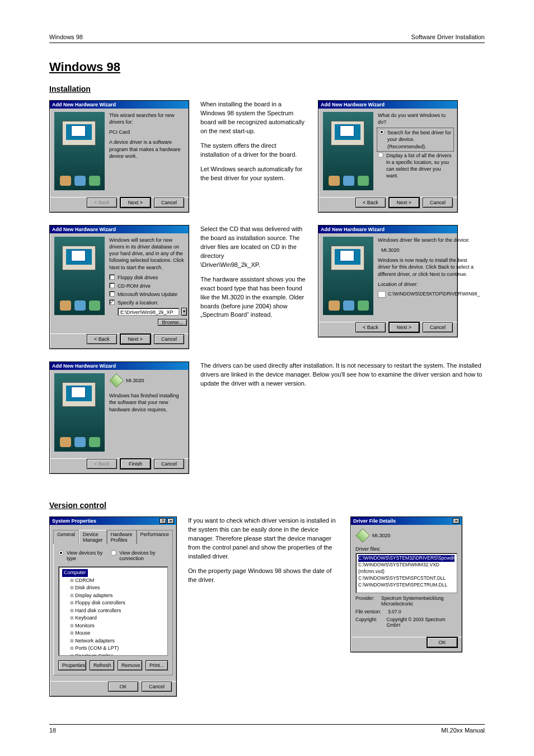 The image size is (534, 756). I want to click on remove-button: Remove, so click(130, 665).